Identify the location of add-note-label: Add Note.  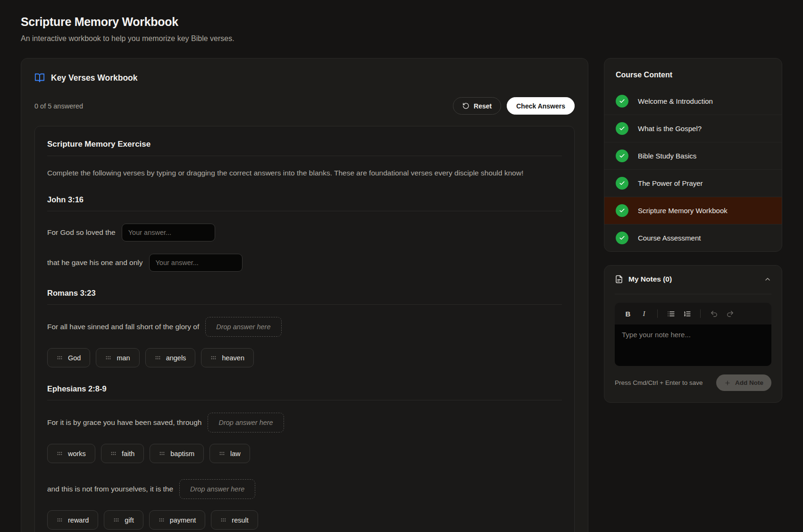
(749, 383).